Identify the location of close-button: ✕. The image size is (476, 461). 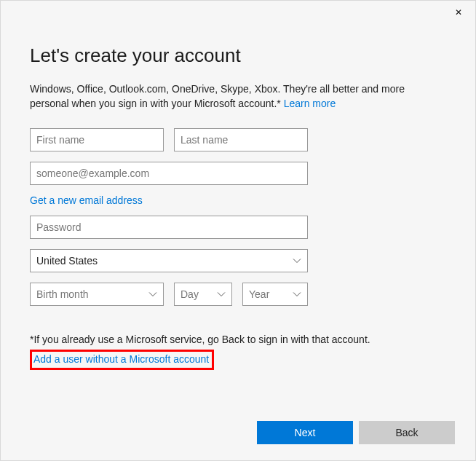
(459, 12).